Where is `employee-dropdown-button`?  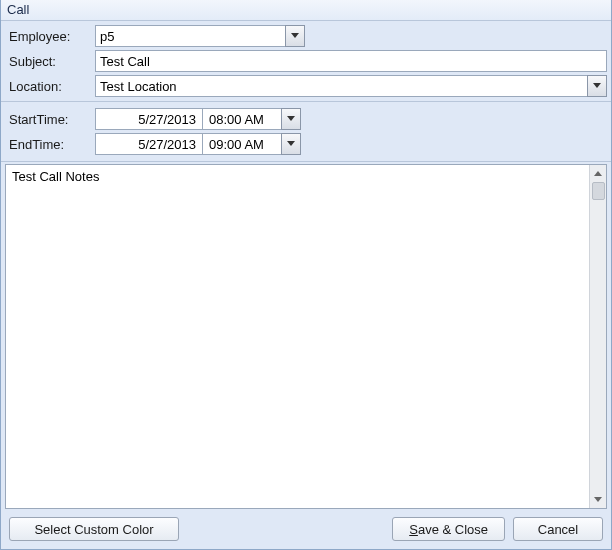
employee-dropdown-button is located at coordinates (295, 36).